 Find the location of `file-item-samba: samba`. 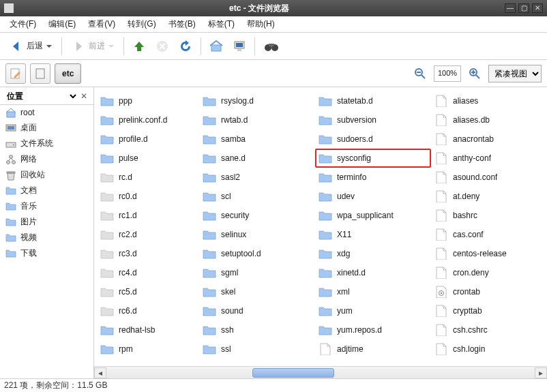

file-item-samba: samba is located at coordinates (257, 139).